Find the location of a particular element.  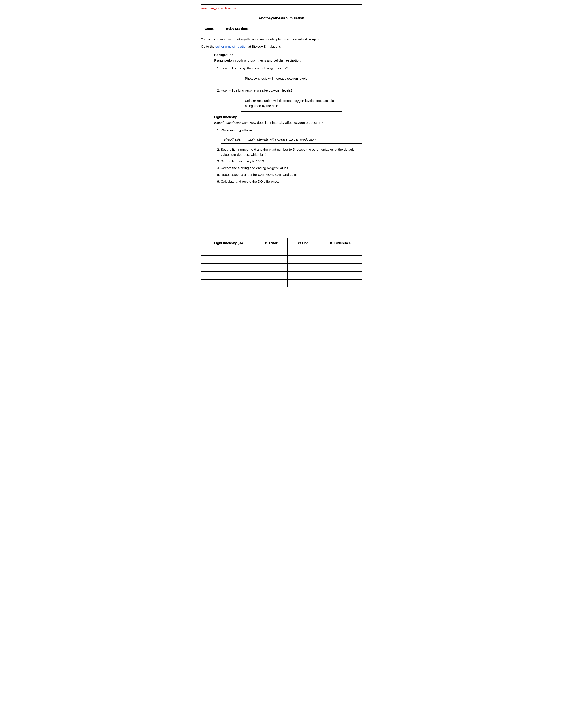

section2-instructions: Set the fish number to 0 and the plant n… is located at coordinates (282, 165).